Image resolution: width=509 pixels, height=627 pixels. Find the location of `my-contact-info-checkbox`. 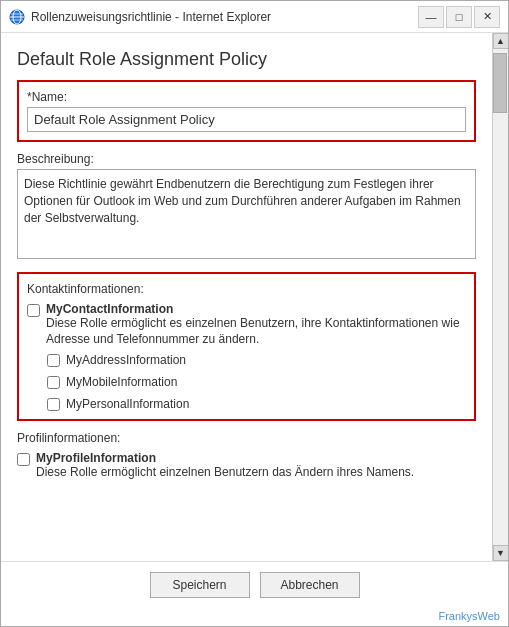

my-contact-info-checkbox is located at coordinates (34, 310).